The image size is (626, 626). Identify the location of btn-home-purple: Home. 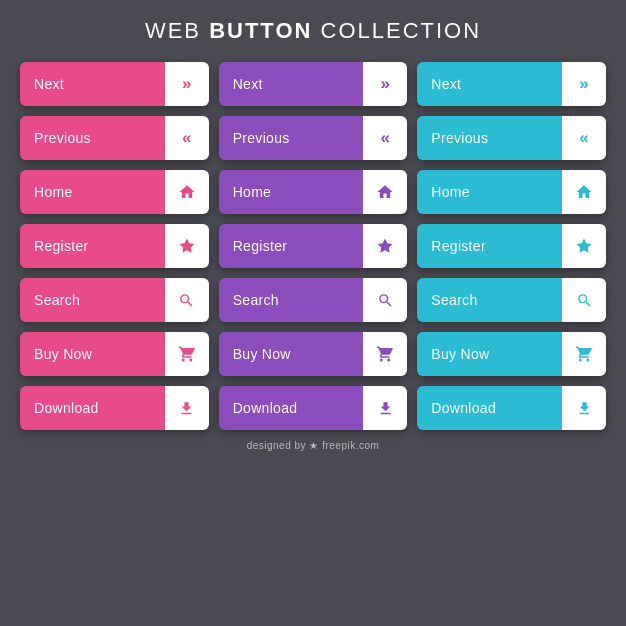
(314, 192).